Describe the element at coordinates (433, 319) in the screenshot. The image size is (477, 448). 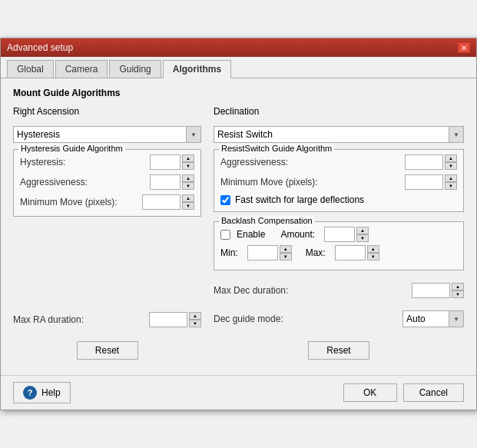
I see `dec-guide-mode-select: Auto None North South` at that location.